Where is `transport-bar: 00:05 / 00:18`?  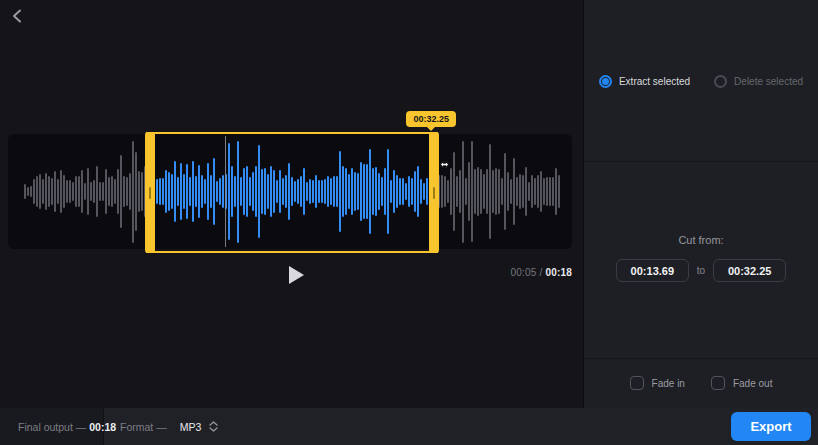 transport-bar: 00:05 / 00:18 is located at coordinates (290, 275).